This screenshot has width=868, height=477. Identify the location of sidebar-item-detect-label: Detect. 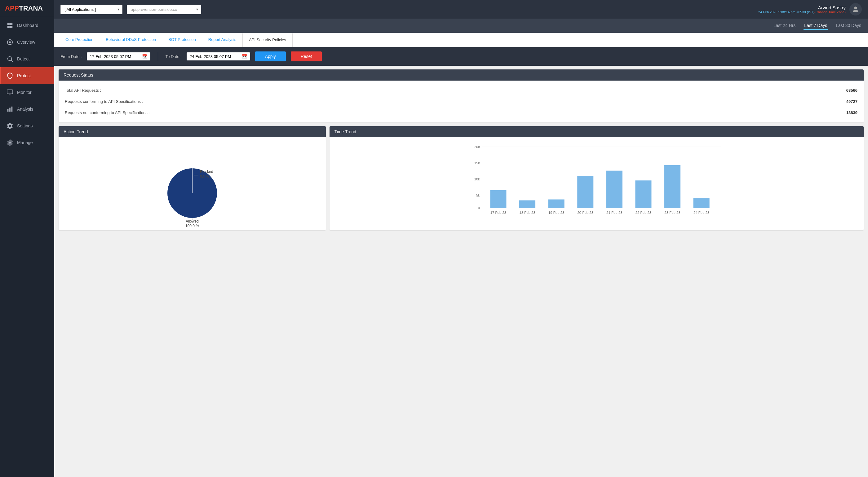
(23, 59).